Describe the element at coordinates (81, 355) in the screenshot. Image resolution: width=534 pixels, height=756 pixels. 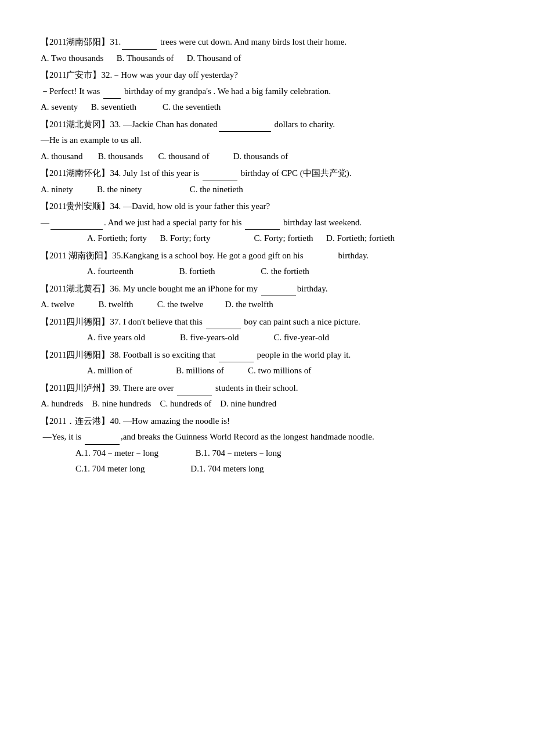
I see `q38-header: 【2011四川德阳】38.` at that location.